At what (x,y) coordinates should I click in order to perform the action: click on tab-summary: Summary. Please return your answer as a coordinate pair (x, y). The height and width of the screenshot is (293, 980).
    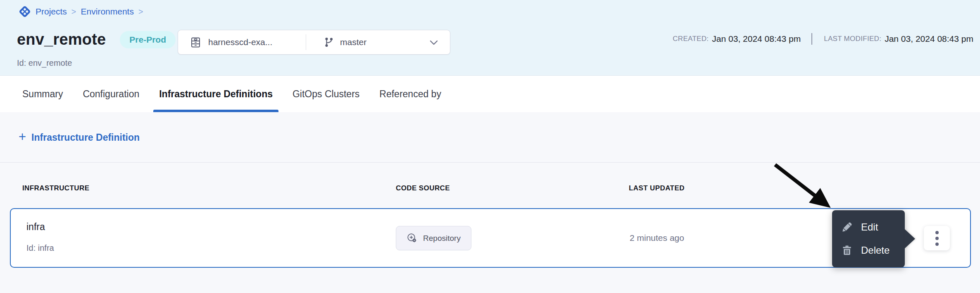
    Looking at the image, I should click on (43, 94).